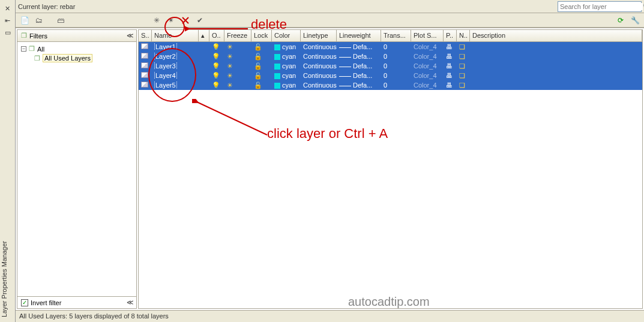 This screenshot has width=644, height=322. What do you see at coordinates (8, 8) in the screenshot?
I see `close-icon: ✕` at bounding box center [8, 8].